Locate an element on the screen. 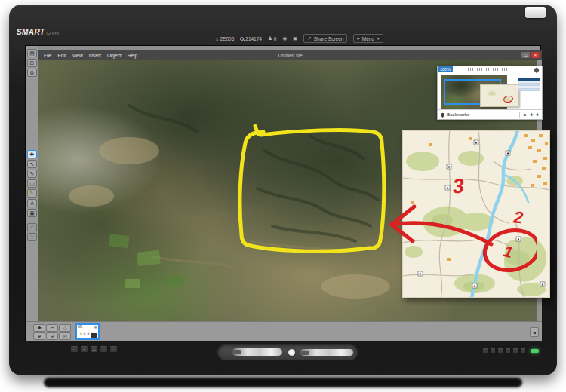 The image size is (566, 392). topo-map-graphic is located at coordinates (476, 214).